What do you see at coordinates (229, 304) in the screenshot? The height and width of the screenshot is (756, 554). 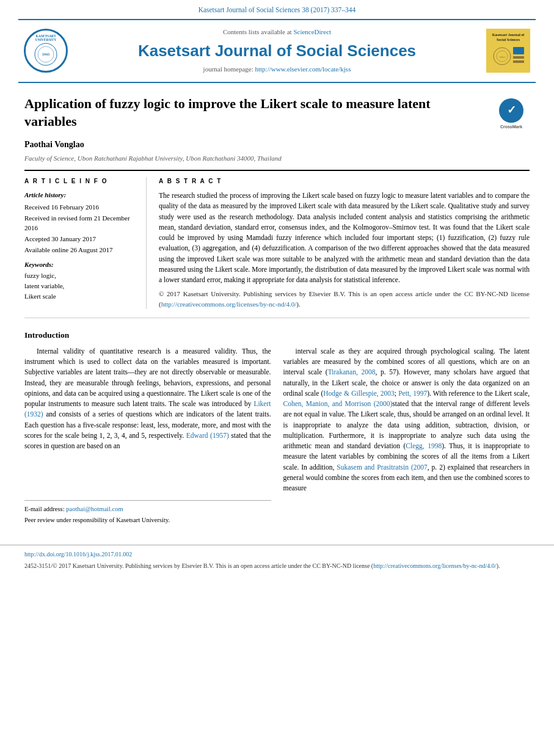 I see `copyright-link: http://creativecommons.org/licenses/by-n…` at bounding box center [229, 304].